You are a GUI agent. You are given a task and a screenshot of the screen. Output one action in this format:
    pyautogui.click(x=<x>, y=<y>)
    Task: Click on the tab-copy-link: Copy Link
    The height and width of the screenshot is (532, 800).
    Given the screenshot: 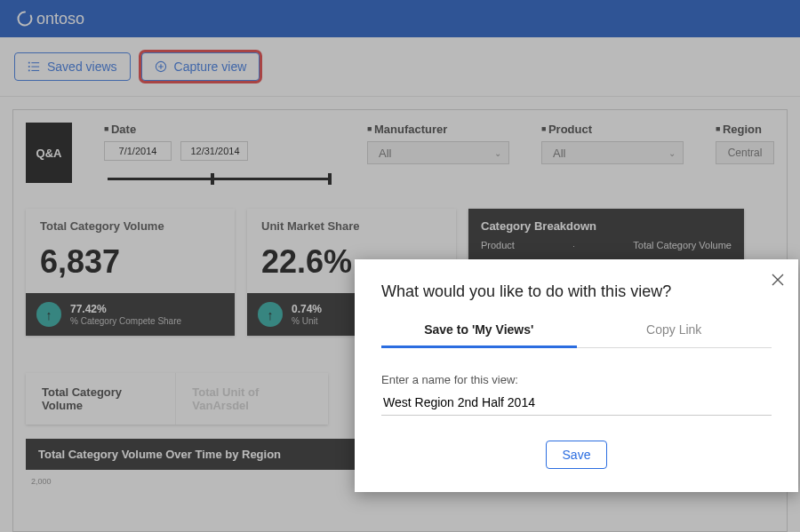 What is the action you would take?
    pyautogui.click(x=675, y=335)
    